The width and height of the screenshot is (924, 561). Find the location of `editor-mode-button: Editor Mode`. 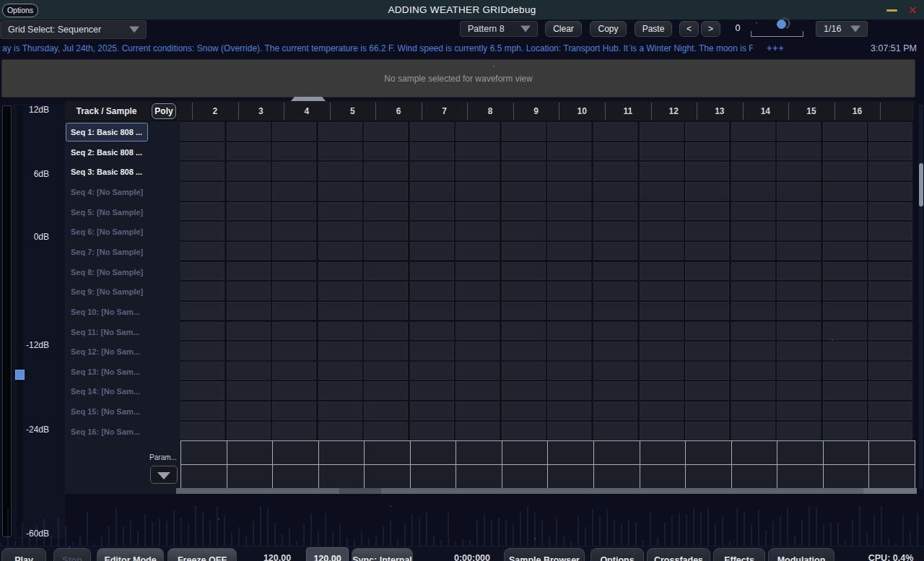

editor-mode-button: Editor Mode is located at coordinates (130, 555).